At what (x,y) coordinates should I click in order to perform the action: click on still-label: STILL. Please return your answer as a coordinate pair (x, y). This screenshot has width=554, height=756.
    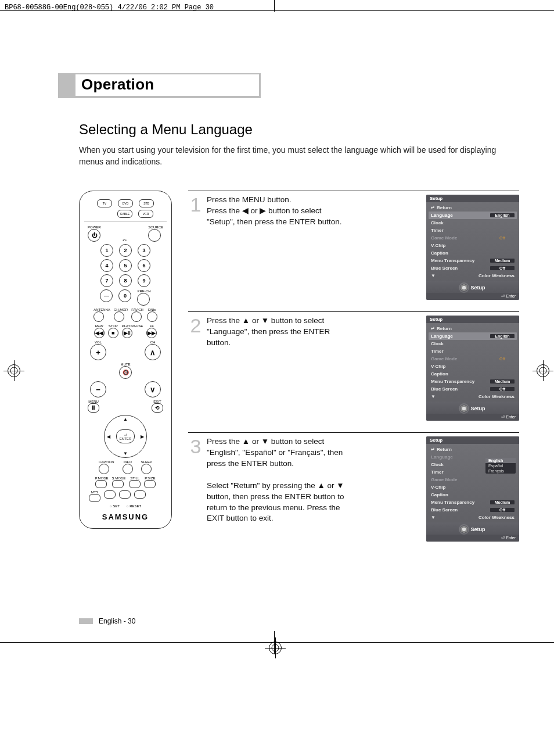
    Looking at the image, I should click on (135, 478).